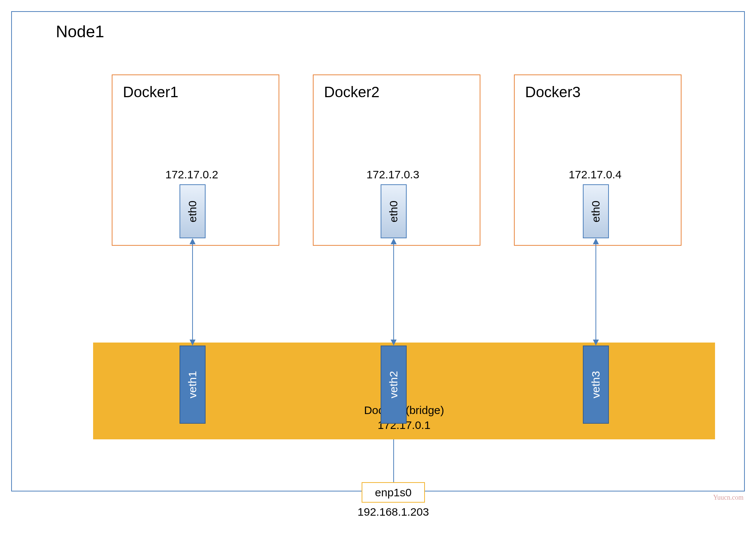 Image resolution: width=756 pixels, height=557 pixels. What do you see at coordinates (394, 385) in the screenshot?
I see `veth2-box: veth2` at bounding box center [394, 385].